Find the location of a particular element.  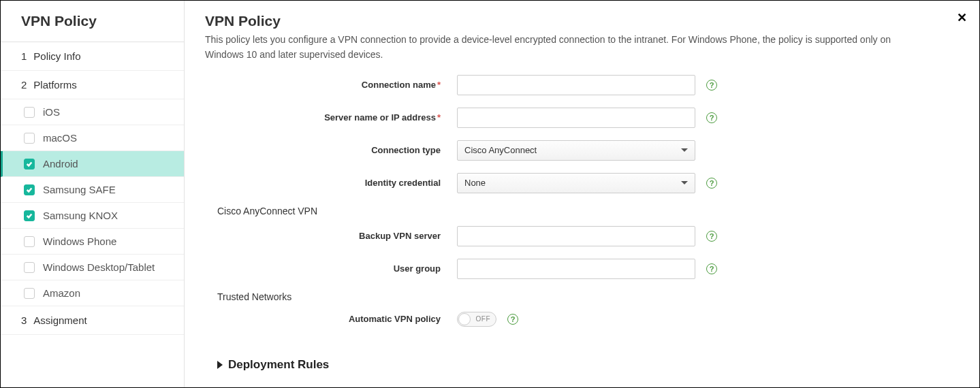

label-identity-credential: Identity credential is located at coordinates (331, 182).